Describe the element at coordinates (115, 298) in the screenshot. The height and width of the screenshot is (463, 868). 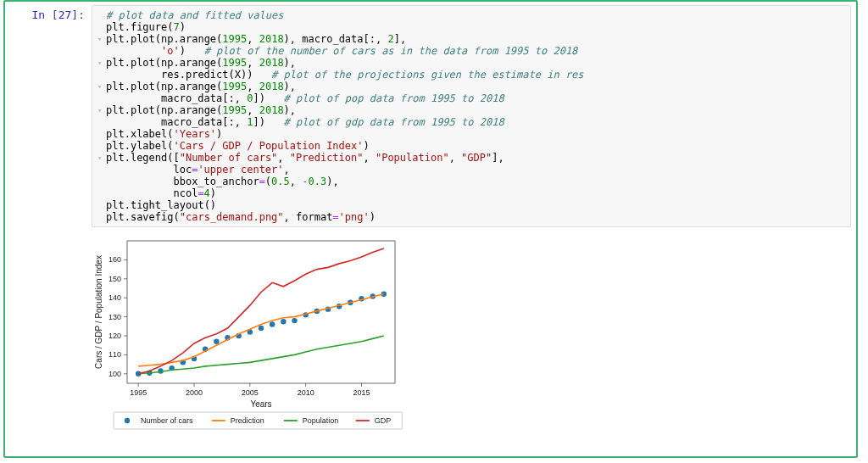
I see `y-tick-label: 140` at that location.